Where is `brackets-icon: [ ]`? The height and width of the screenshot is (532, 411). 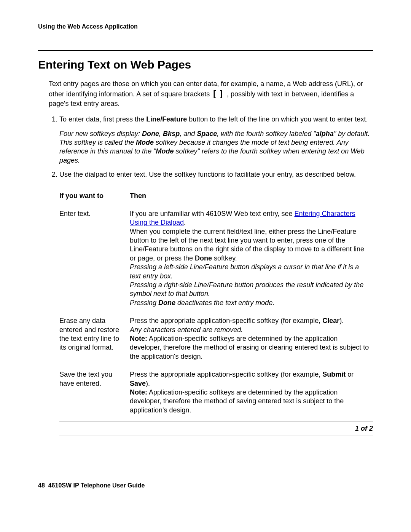 brackets-icon: [ ] is located at coordinates (218, 94).